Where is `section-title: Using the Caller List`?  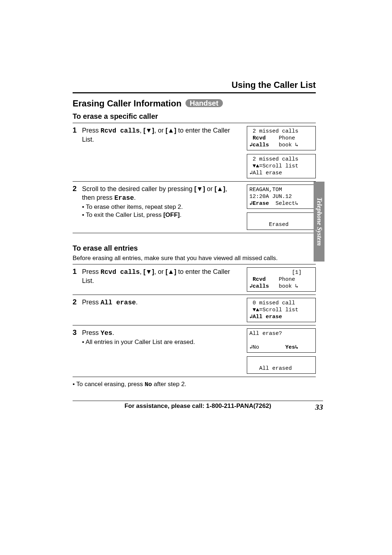 section-title: Using the Caller List is located at coordinates (194, 85).